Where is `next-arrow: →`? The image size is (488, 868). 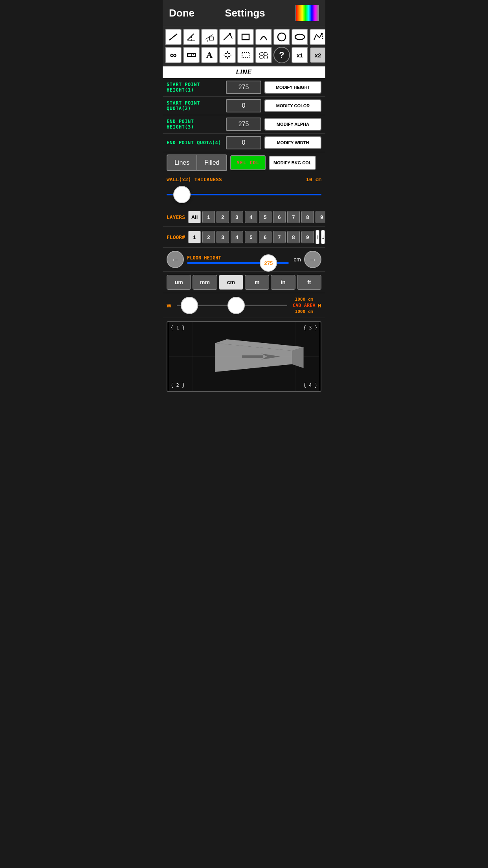
next-arrow: → is located at coordinates (313, 259).